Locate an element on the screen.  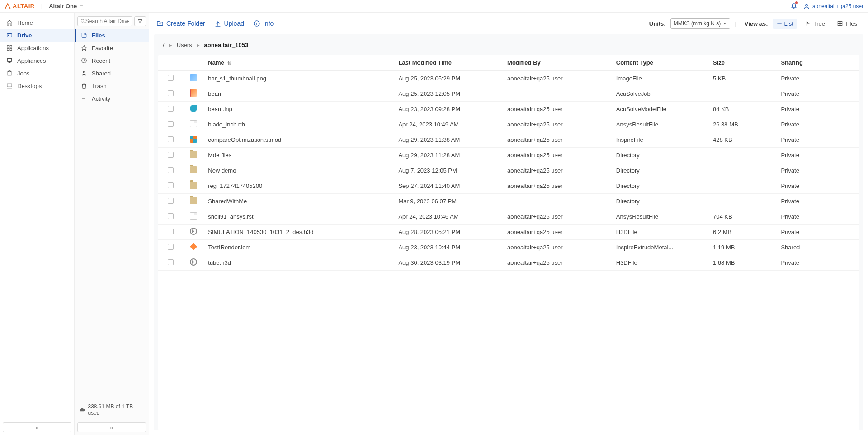
info-icon is located at coordinates (257, 23).